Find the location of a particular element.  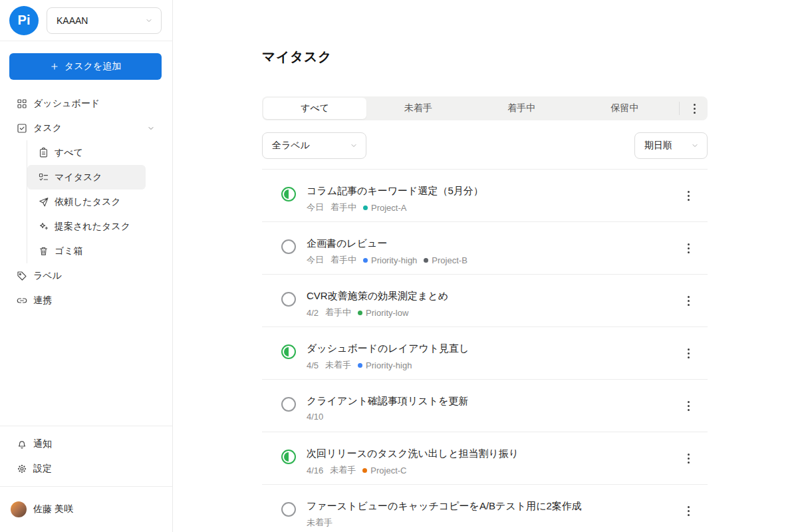

sort-order-dropdown: 期日順 is located at coordinates (671, 146).